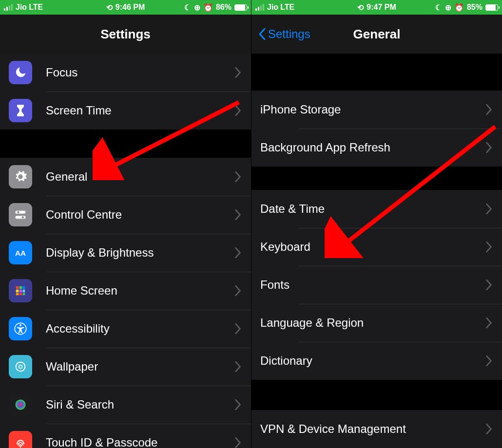  What do you see at coordinates (126, 34) in the screenshot?
I see `page-title: Settings` at bounding box center [126, 34].